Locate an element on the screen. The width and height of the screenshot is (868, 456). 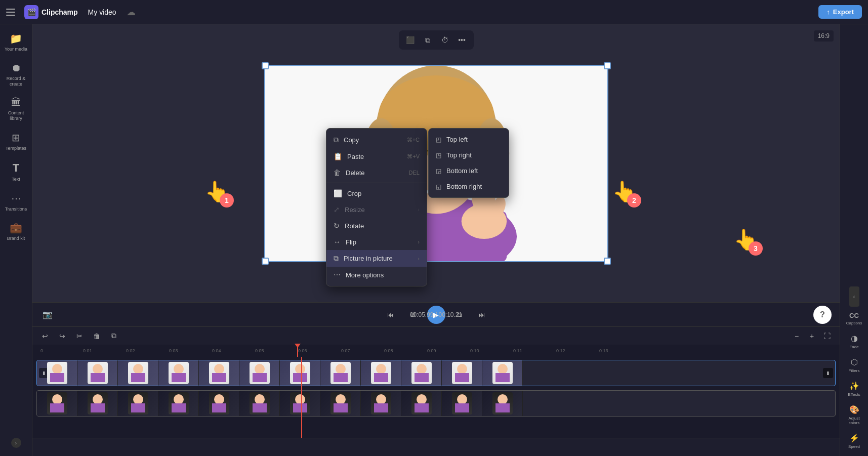
sub-top-left: ◰ Top left is located at coordinates (469, 140).